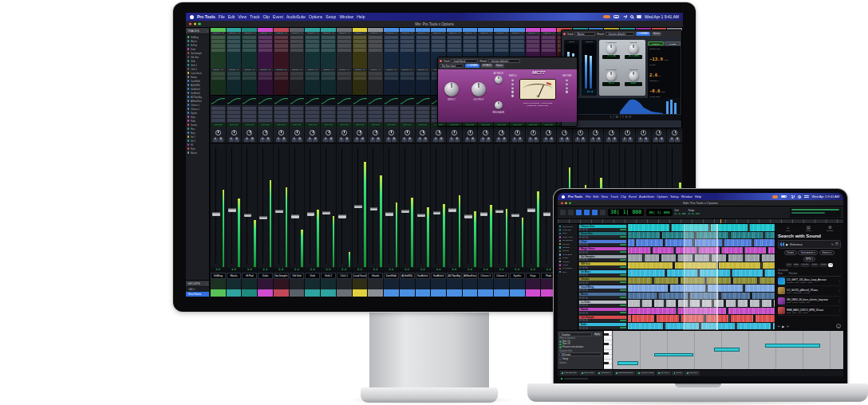  I want to click on plugin-close-button, so click(440, 61).